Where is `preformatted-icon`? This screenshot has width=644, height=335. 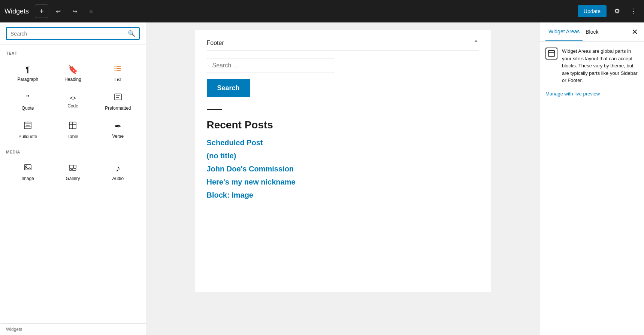 preformatted-icon is located at coordinates (118, 98).